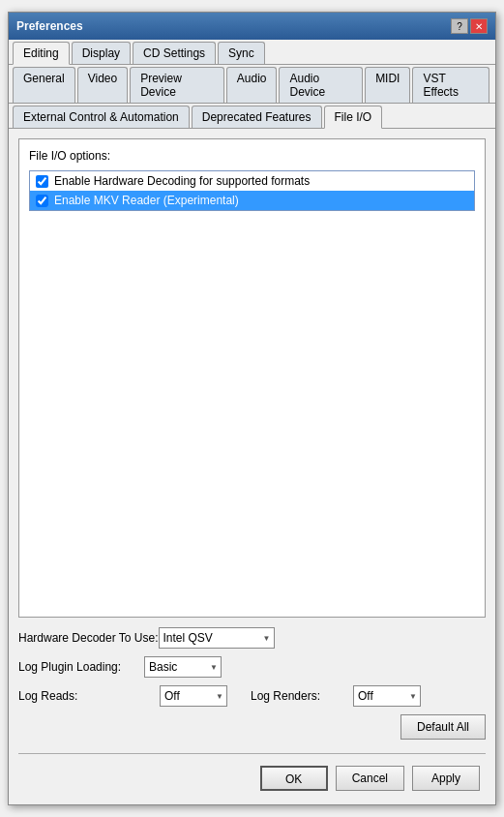 The image size is (504, 817). Describe the element at coordinates (252, 52) in the screenshot. I see `tab-row-1: Editing Display CD Settings Sync` at that location.